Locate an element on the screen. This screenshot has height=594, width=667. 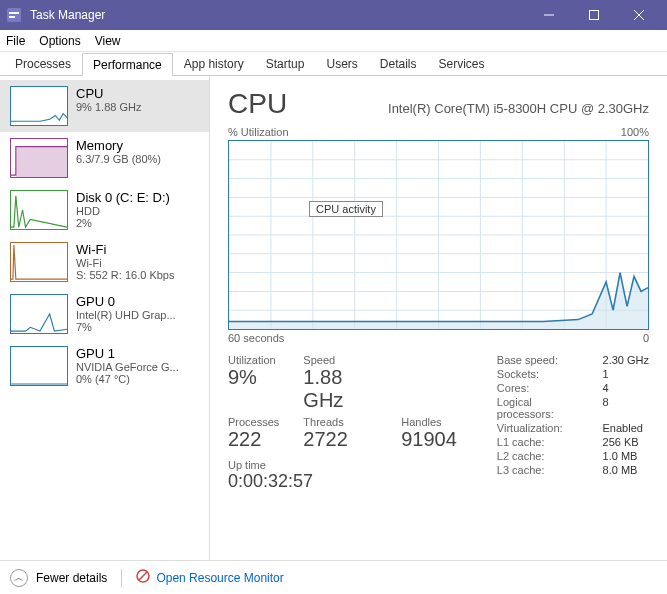
memory-thumb-icon is located at coordinates (39, 158).